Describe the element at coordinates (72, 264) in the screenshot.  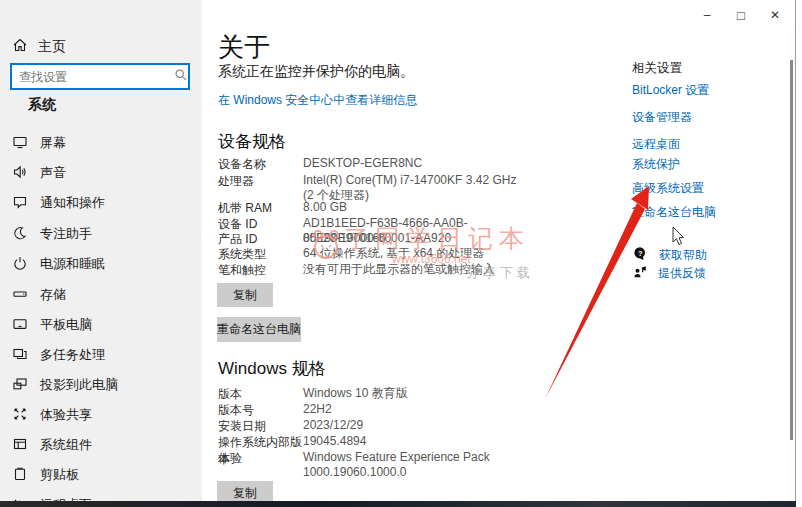
I see `sidebar-item-label: 电源和睡眠` at that location.